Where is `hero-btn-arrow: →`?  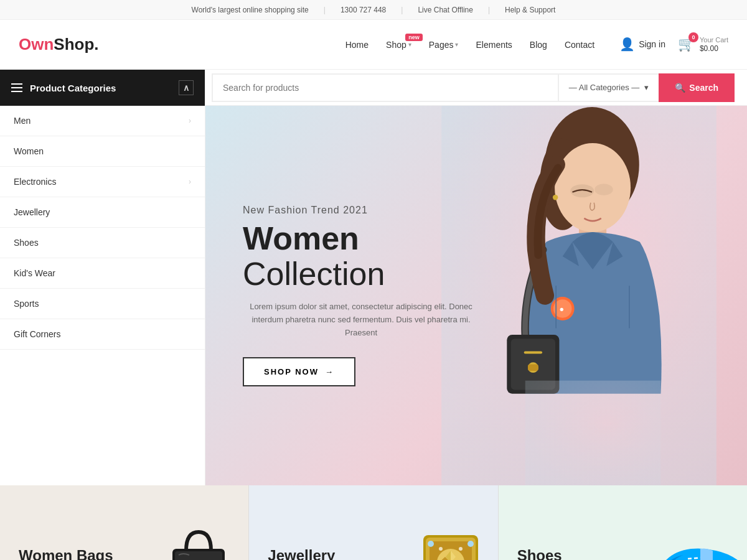 hero-btn-arrow: → is located at coordinates (330, 372).